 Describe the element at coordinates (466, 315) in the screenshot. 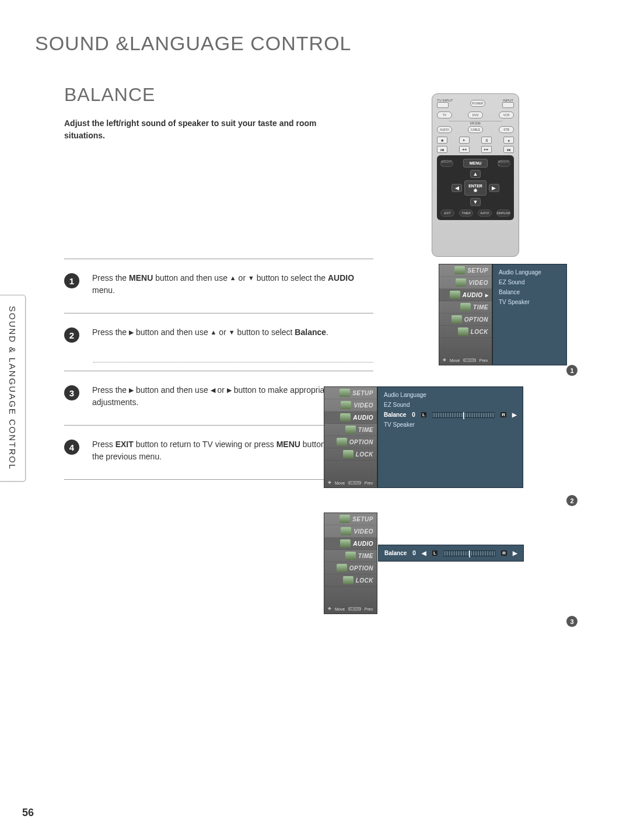

I see `osd-menu-sidebar: SETUP VIDEO AUDIO▸ TIME OPTION LOCK ✥Mov…` at that location.